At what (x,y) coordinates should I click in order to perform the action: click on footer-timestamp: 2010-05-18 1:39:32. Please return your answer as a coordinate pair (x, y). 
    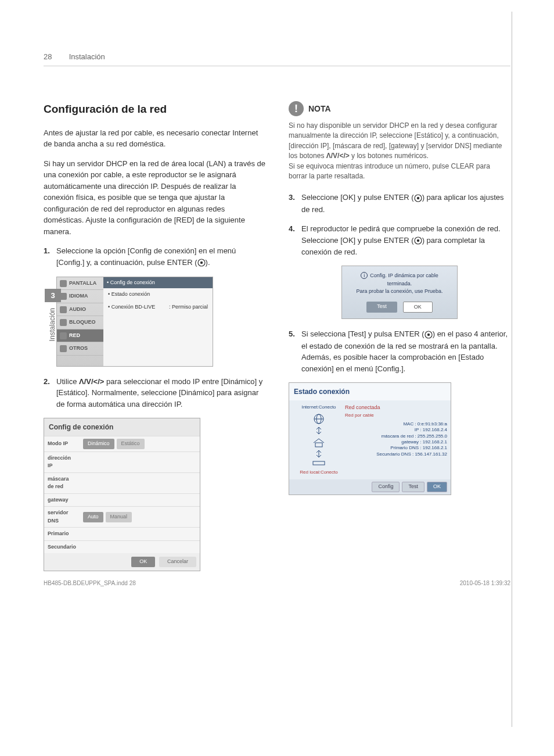
    Looking at the image, I should click on (485, 583).